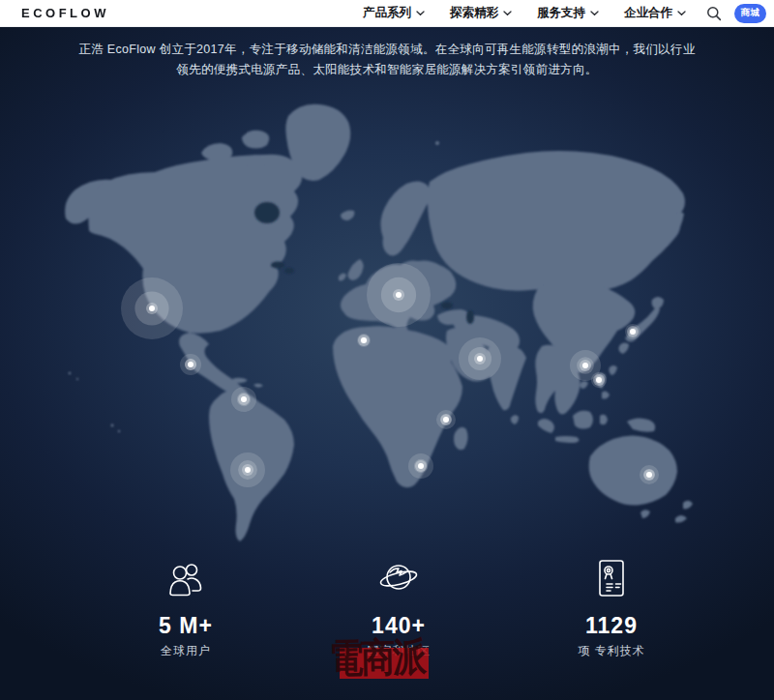 The height and width of the screenshot is (700, 774). Describe the element at coordinates (649, 475) in the screenshot. I see `map-location-australia` at that location.